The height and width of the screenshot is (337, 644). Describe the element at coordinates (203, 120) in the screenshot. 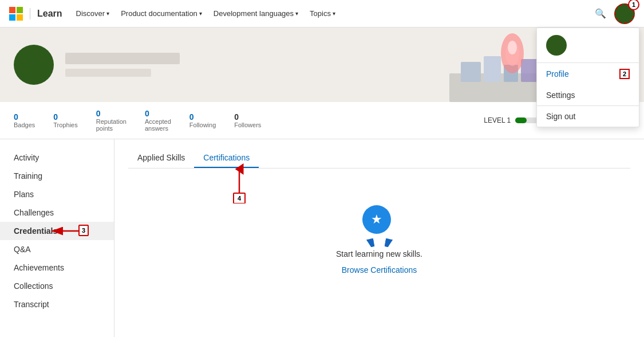

I see `stat-following: 0 Following` at that location.